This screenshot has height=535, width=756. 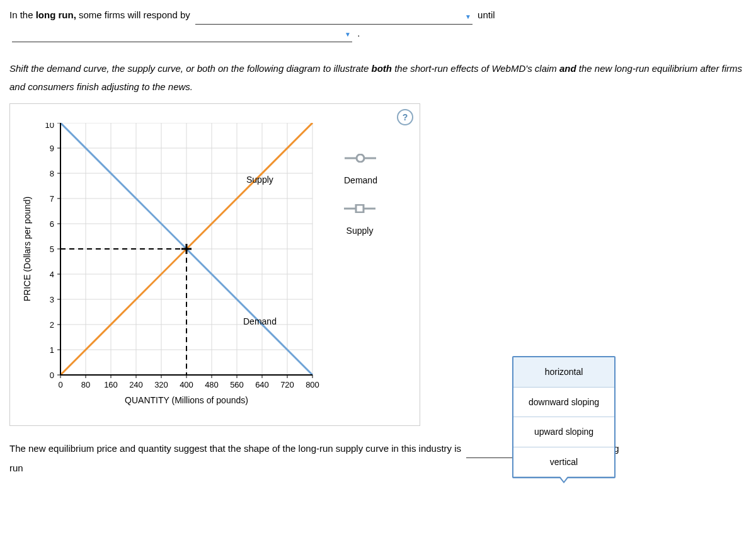 I want to click on svg-text: 3, so click(x=52, y=300).